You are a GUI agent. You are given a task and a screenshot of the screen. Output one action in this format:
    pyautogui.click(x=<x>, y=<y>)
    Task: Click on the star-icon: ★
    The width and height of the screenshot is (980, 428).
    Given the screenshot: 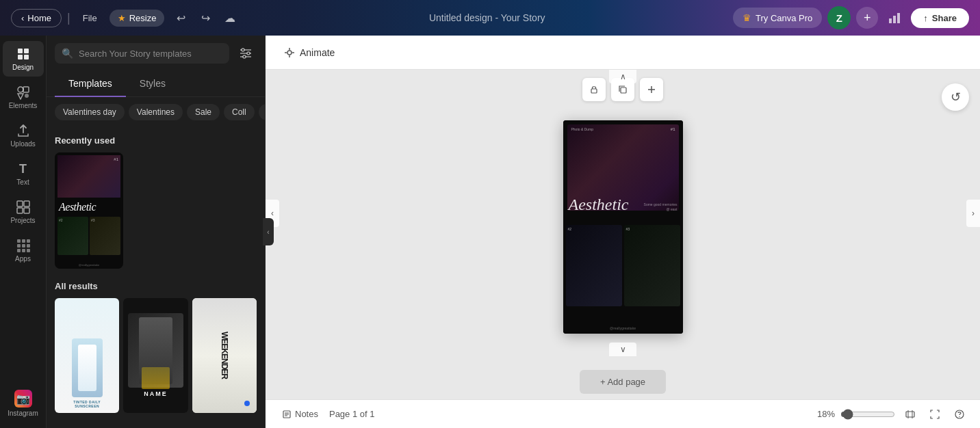 What is the action you would take?
    pyautogui.click(x=122, y=18)
    